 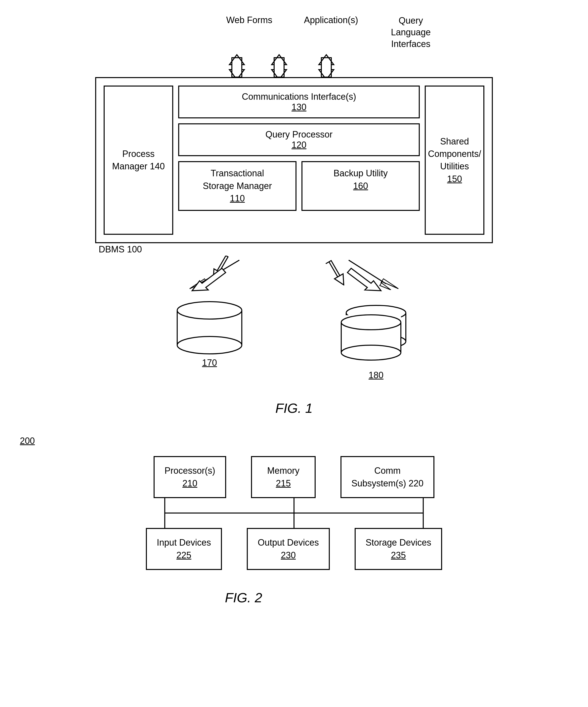 What do you see at coordinates (27, 441) in the screenshot?
I see `fig2-ref-label: 200` at bounding box center [27, 441].